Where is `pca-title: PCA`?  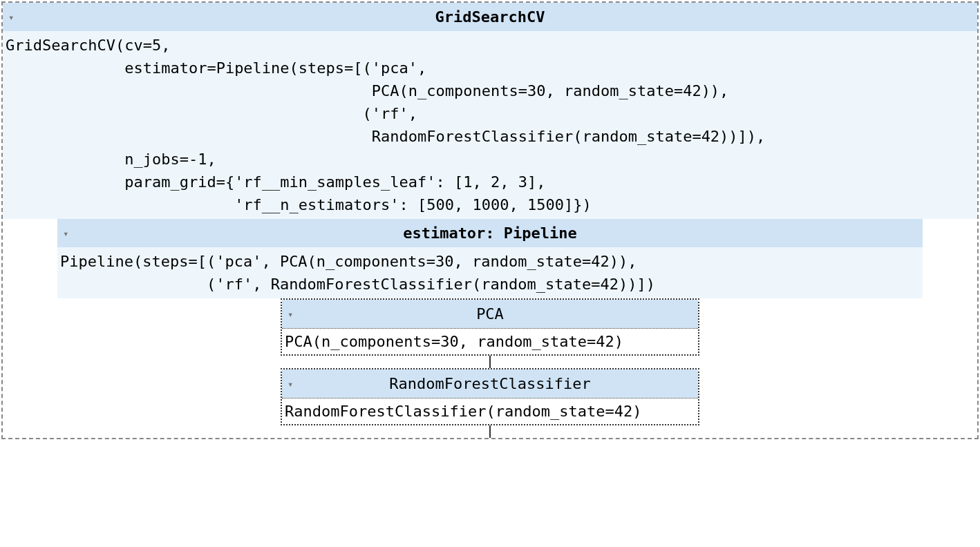 pca-title: PCA is located at coordinates (490, 314).